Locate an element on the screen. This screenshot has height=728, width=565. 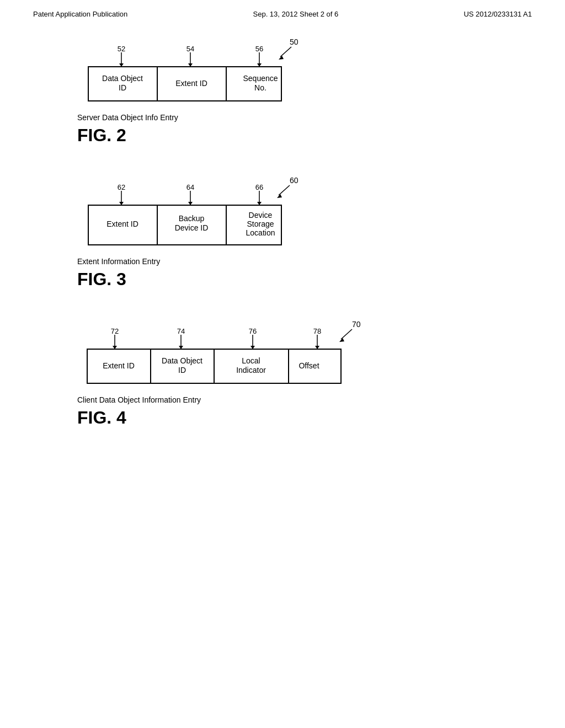
fig2-caption: Server Data Object Info Entry is located at coordinates (128, 117).